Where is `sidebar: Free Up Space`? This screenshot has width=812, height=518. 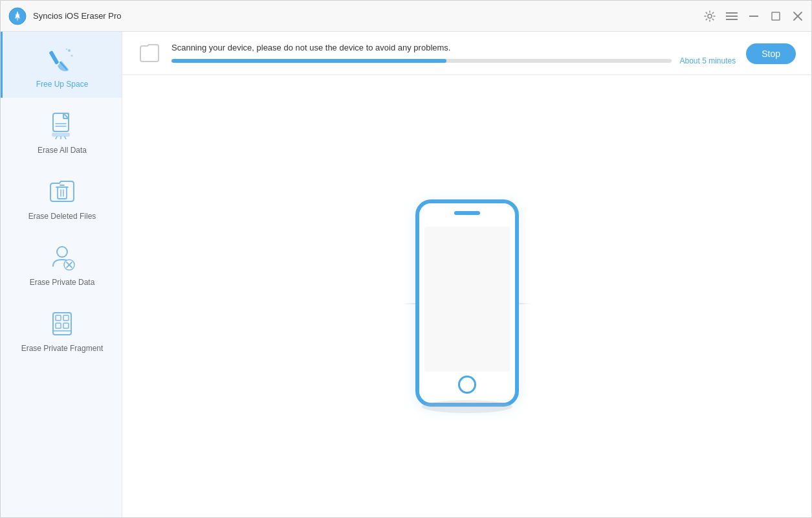
sidebar: Free Up Space is located at coordinates (61, 275).